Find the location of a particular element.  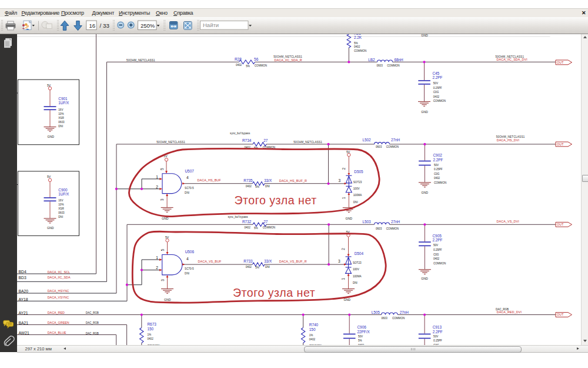

svg-text: L505 is located at coordinates (375, 312).